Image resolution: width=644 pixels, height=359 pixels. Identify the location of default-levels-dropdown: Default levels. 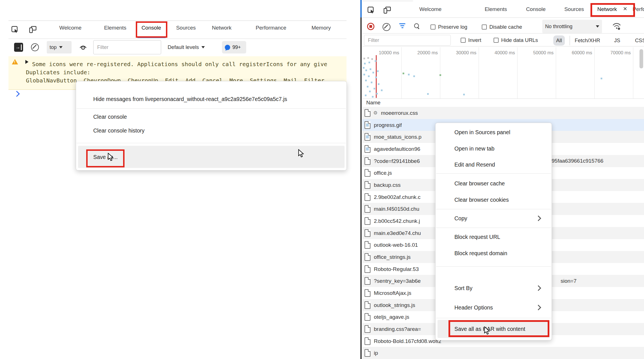
(186, 47).